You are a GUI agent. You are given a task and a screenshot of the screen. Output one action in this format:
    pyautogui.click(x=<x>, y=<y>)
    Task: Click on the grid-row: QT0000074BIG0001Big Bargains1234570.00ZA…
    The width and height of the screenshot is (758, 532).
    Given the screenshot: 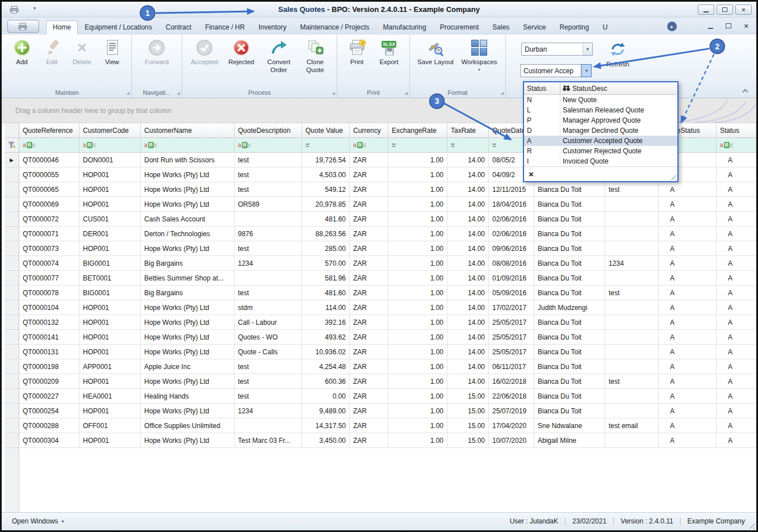 What is the action you would take?
    pyautogui.click(x=380, y=263)
    